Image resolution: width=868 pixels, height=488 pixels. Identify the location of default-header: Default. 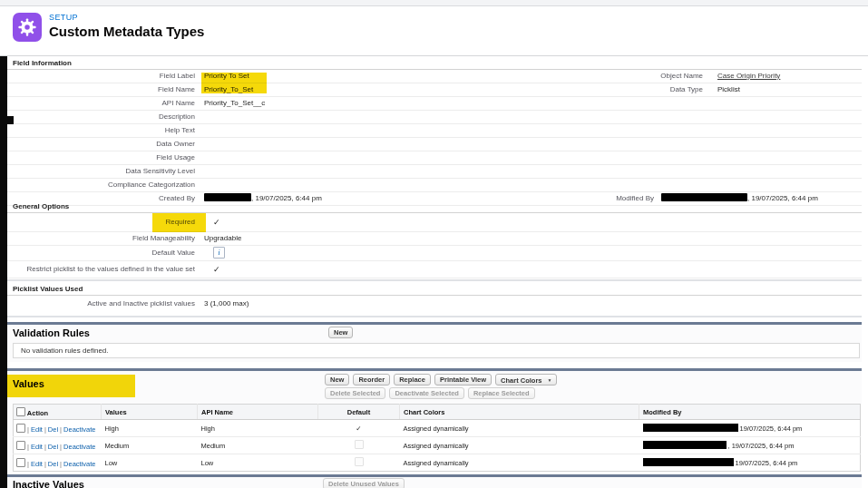
(359, 412).